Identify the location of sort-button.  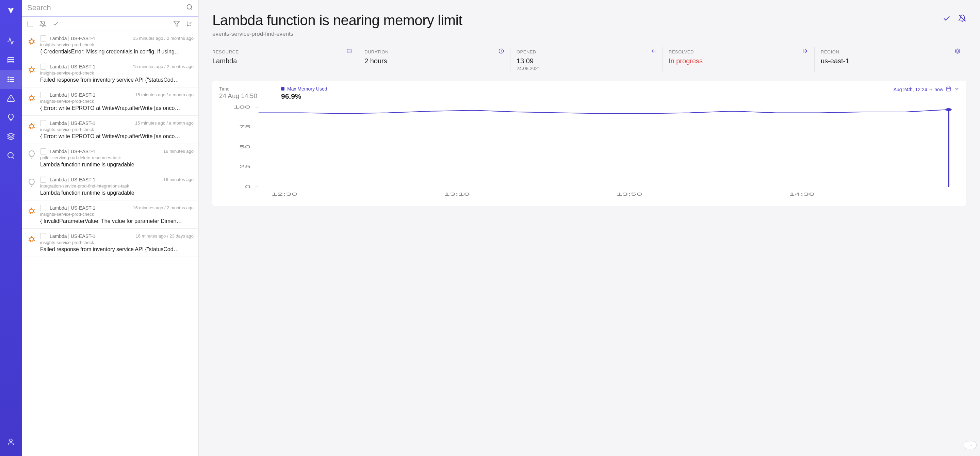
(189, 24).